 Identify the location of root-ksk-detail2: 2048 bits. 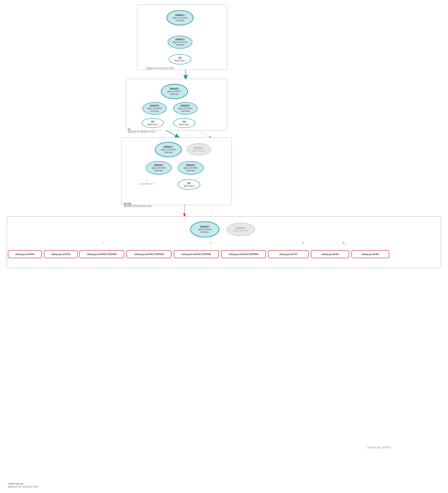
(180, 21).